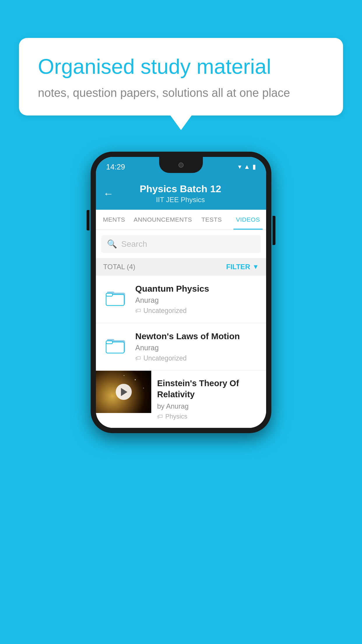 This screenshot has width=362, height=644. I want to click on app-header: ← Physics Batch 12 IIT JEE Physics, so click(181, 193).